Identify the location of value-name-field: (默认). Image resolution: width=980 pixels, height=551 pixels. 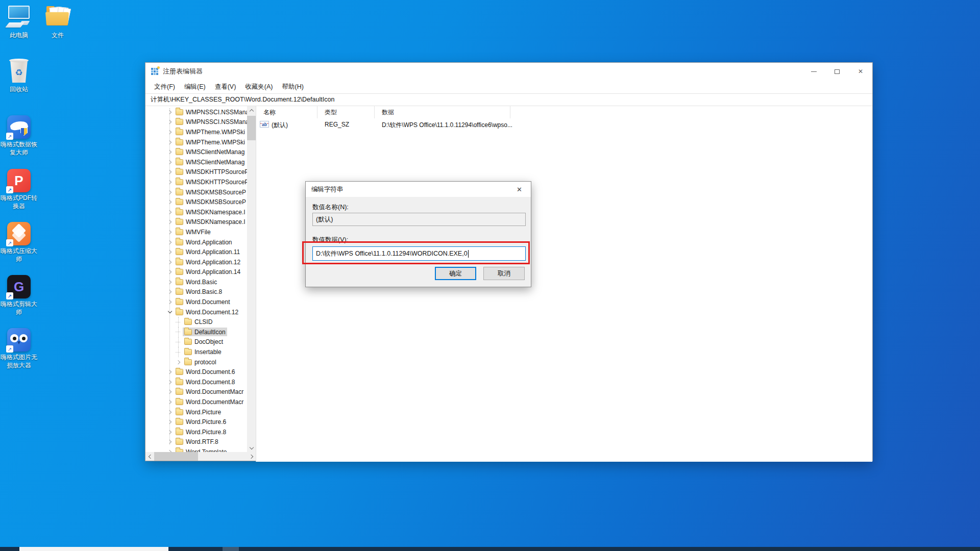
(419, 219).